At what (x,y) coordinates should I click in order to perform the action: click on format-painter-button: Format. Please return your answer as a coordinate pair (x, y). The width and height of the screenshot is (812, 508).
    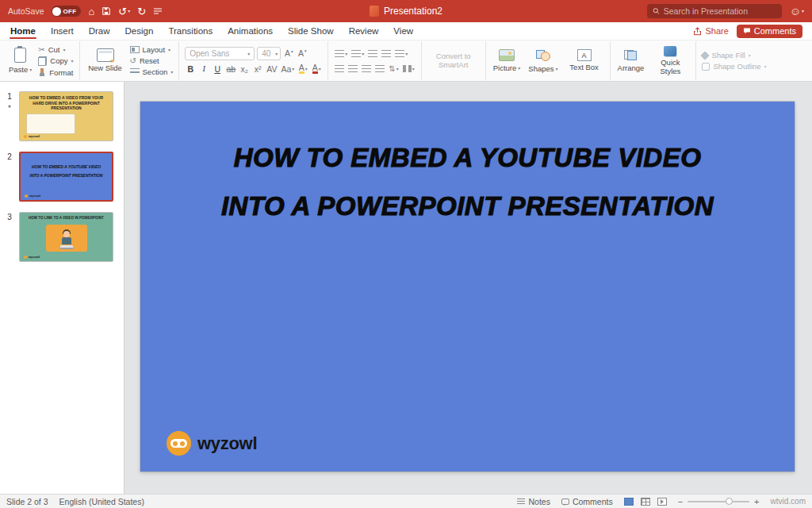
    Looking at the image, I should click on (56, 73).